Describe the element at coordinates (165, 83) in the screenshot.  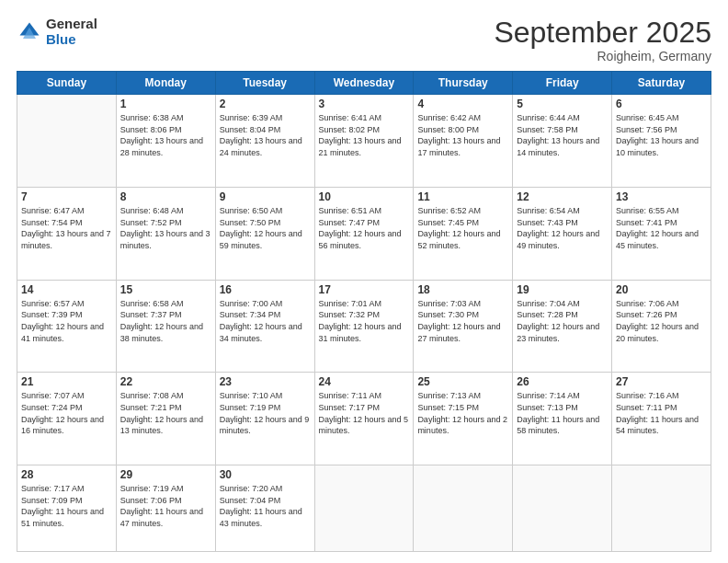
I see `calendar-header-monday: Monday` at that location.